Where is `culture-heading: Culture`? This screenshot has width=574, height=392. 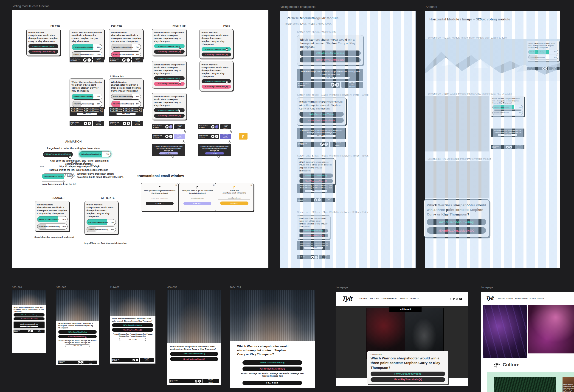
culture-heading: Culture is located at coordinates (506, 365).